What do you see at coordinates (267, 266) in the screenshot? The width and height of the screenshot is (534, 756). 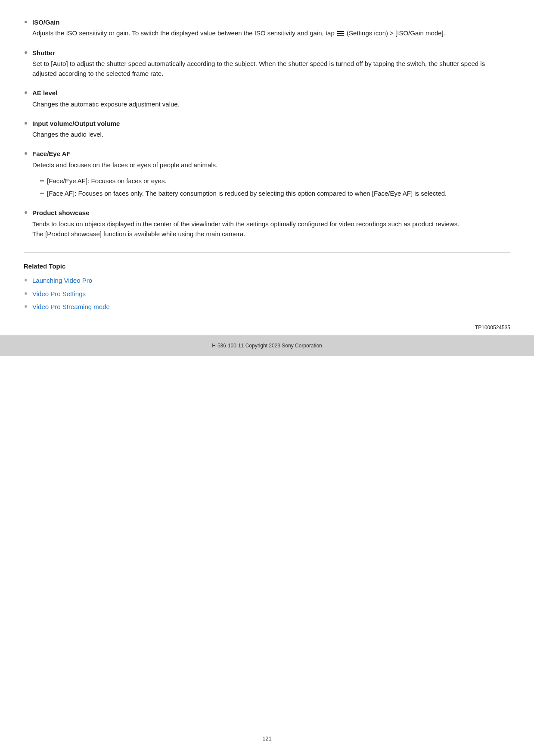 I see `related-topic-heading: Related Topic` at bounding box center [267, 266].